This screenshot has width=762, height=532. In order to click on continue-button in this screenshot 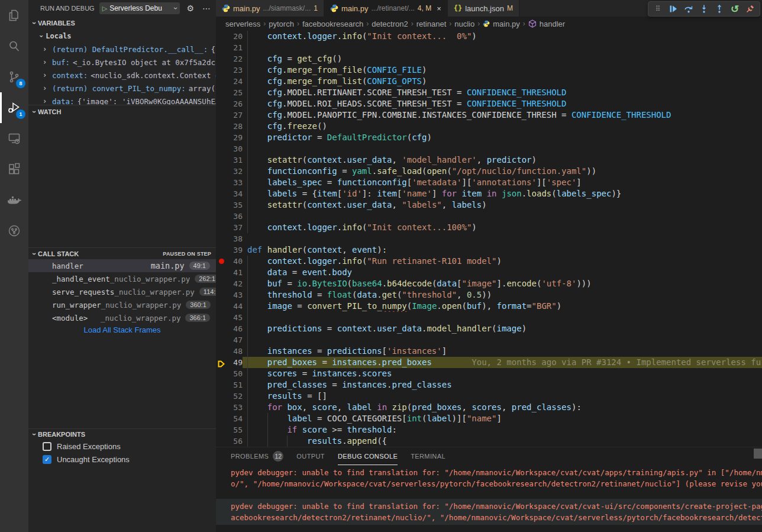, I will do `click(673, 9)`.